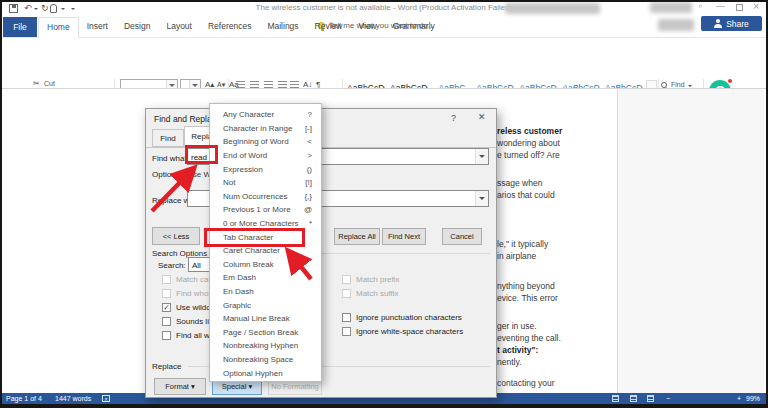  What do you see at coordinates (260, 346) in the screenshot?
I see `menu-item-label: Nonbreaking Hyphen` at bounding box center [260, 346].